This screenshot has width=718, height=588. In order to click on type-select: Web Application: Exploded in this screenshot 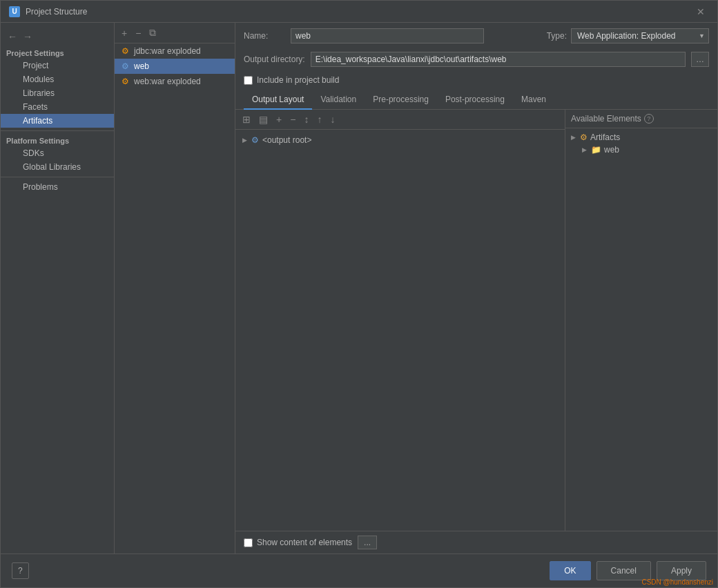, I will do `click(640, 36)`.